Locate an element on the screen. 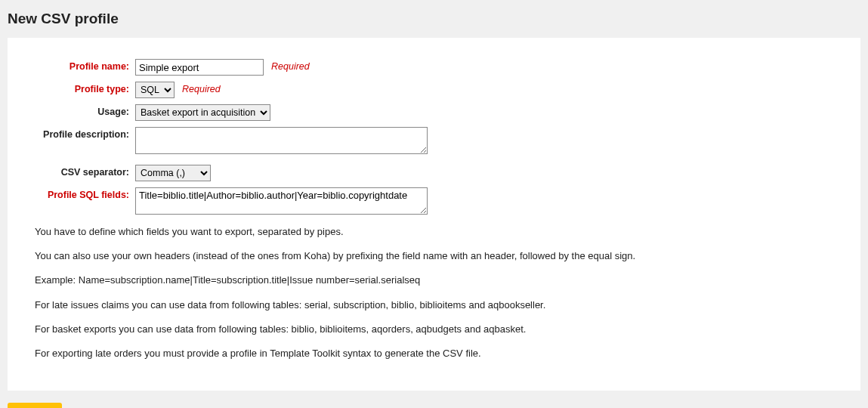  csv-separator-label: CSV separator: is located at coordinates (85, 171).